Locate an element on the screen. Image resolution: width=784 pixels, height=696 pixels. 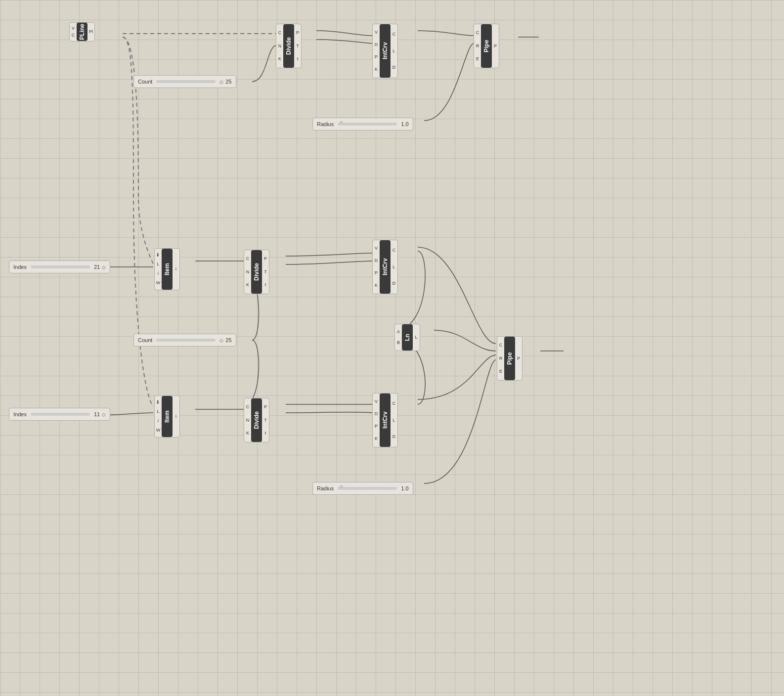
index-mid-diamond: ◇ is located at coordinates (104, 267).